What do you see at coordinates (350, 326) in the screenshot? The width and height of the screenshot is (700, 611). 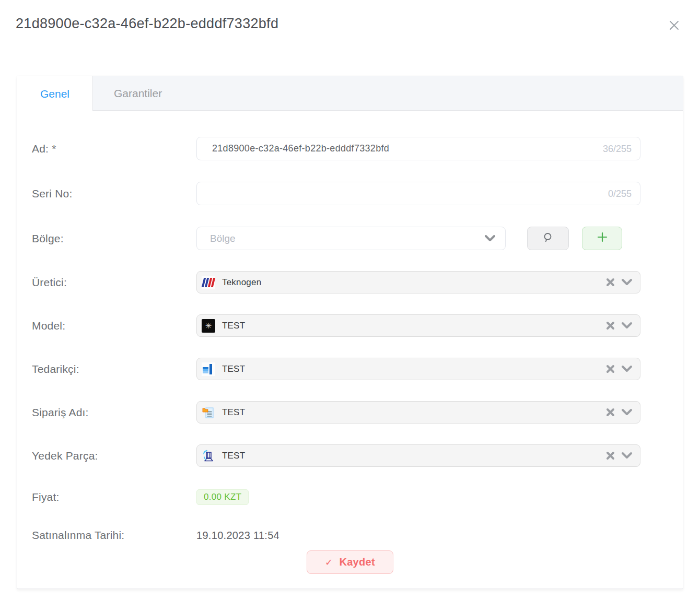 I see `form-row-model: Model: ✳ TEST` at bounding box center [350, 326].